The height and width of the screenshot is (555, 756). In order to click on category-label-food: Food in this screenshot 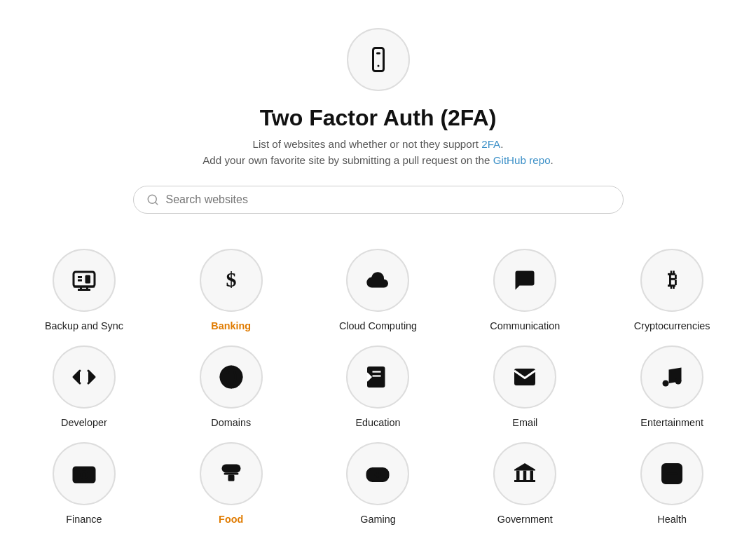, I will do `click(231, 519)`.